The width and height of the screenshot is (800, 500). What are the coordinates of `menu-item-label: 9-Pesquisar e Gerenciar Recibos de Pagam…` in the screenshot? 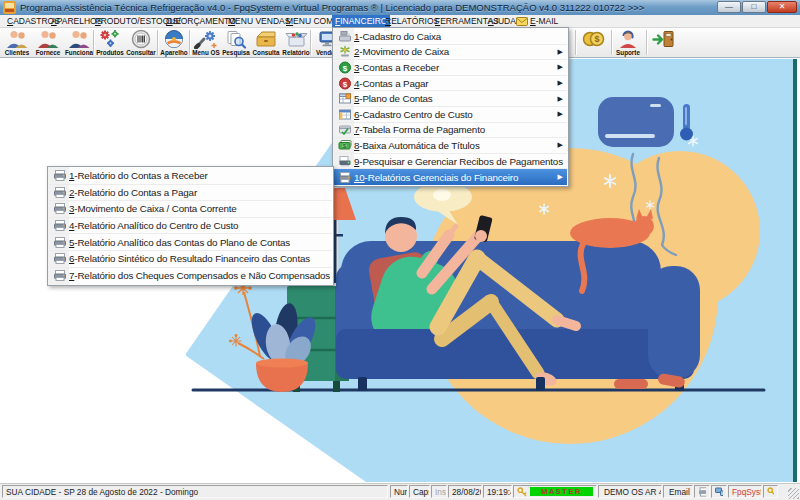 It's located at (458, 162).